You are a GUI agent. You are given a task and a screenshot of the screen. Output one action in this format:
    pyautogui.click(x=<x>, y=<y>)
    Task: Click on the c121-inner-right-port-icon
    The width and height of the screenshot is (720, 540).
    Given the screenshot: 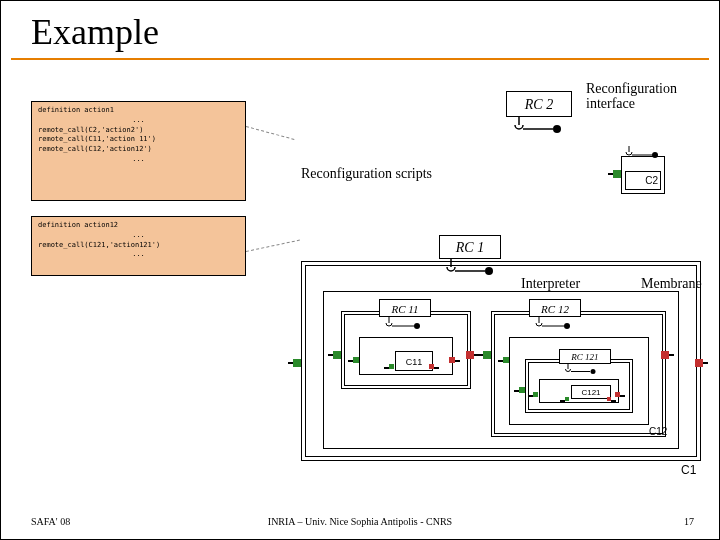 What is the action you would take?
    pyautogui.click(x=618, y=392)
    